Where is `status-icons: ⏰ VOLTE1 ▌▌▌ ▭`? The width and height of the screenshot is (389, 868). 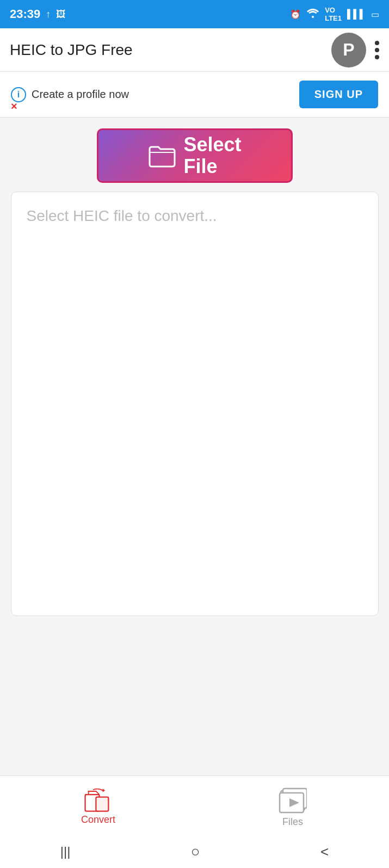 status-icons: ⏰ VOLTE1 ▌▌▌ ▭ is located at coordinates (335, 14).